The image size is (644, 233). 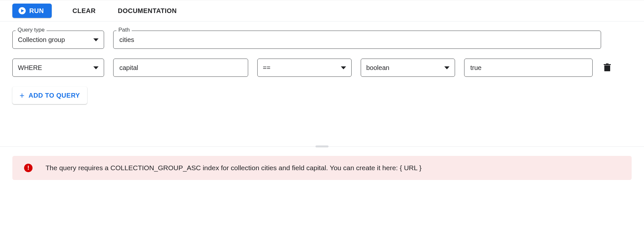 What do you see at coordinates (58, 40) in the screenshot?
I see `query-type-select: Collection group` at bounding box center [58, 40].